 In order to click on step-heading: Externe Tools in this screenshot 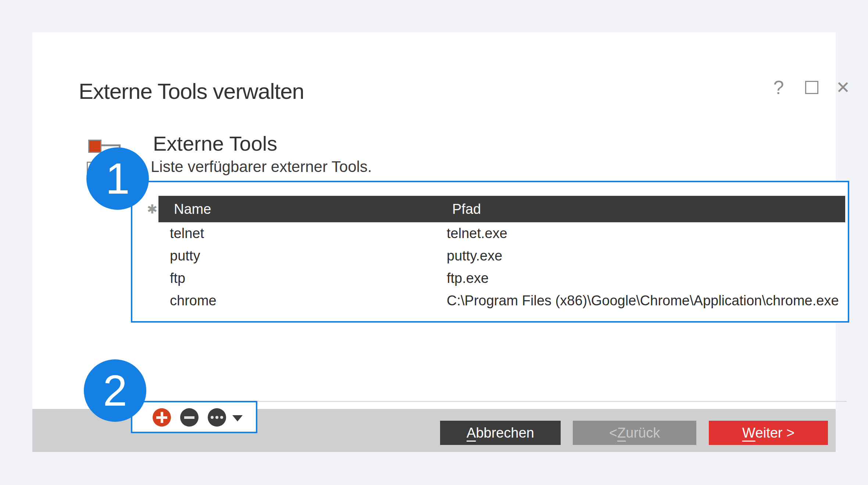, I will do `click(215, 143)`.